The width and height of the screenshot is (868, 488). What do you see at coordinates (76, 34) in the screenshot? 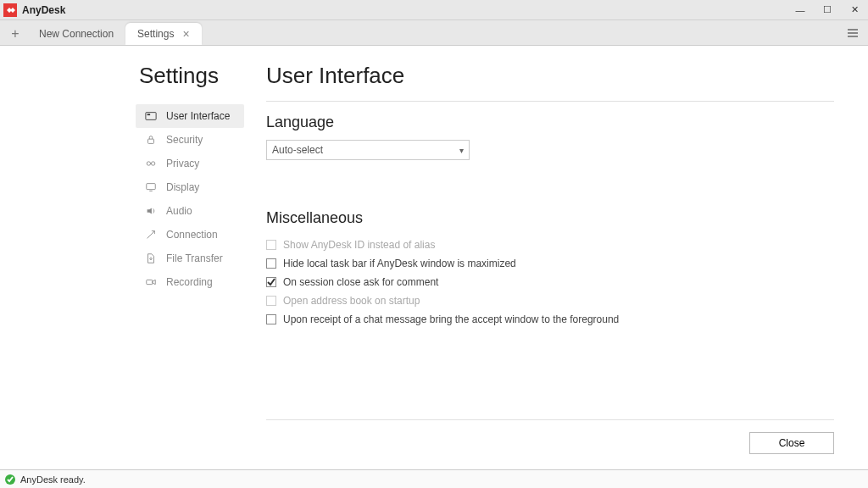
I see `tab-label: New Connection` at bounding box center [76, 34].